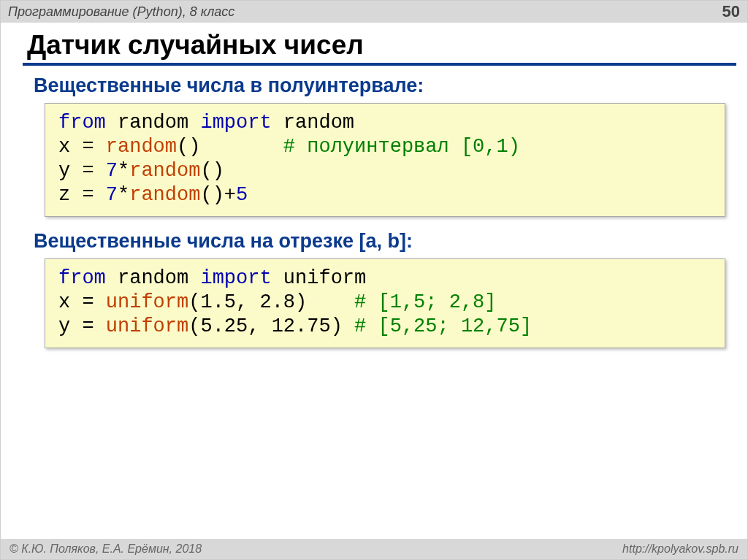 The image size is (748, 560). I want to click on section1-heading: Вещественные числа в полуинтервале:, so click(374, 88).